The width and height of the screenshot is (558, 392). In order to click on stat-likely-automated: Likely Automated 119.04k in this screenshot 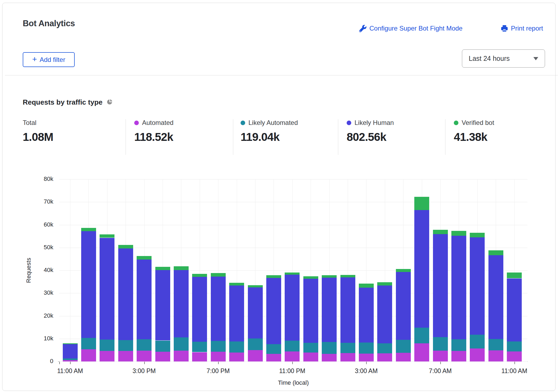, I will do `click(289, 131)`.